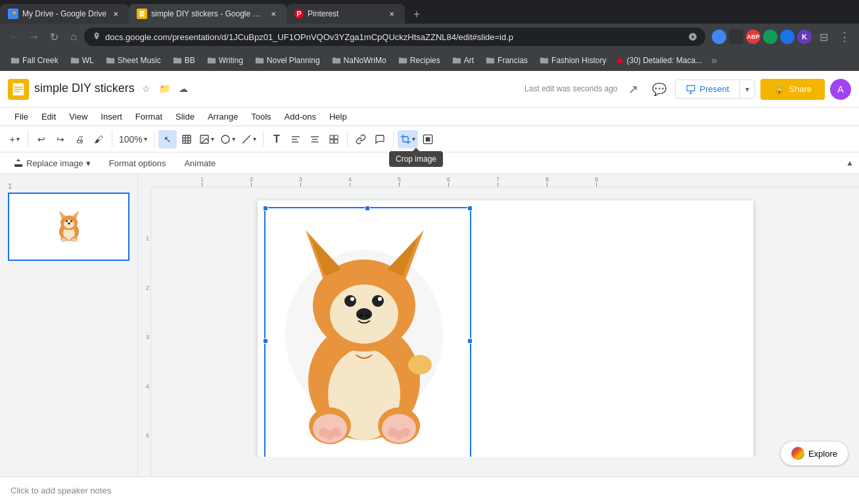 The height and width of the screenshot is (504, 859). I want to click on animate-button: Animate, so click(200, 163).